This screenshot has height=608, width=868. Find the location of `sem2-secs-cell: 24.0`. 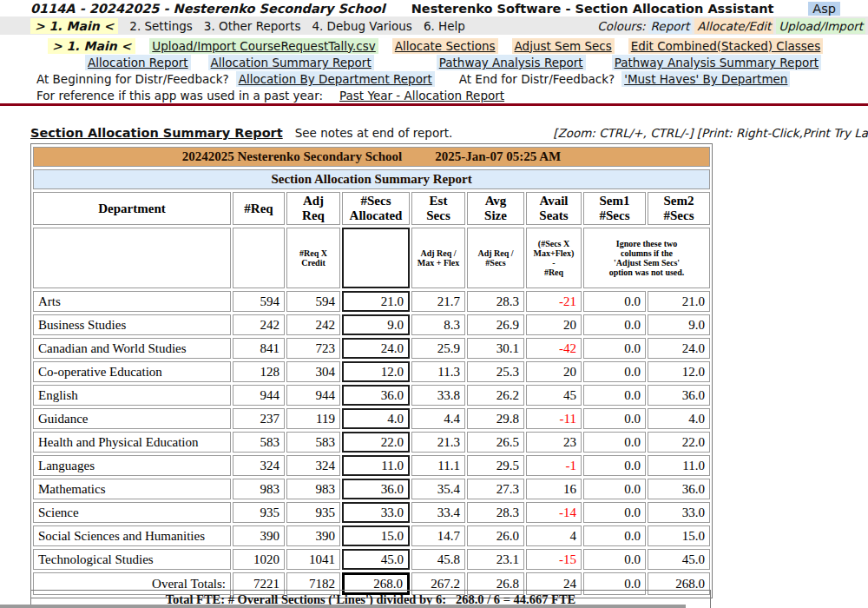

sem2-secs-cell: 24.0 is located at coordinates (679, 348).